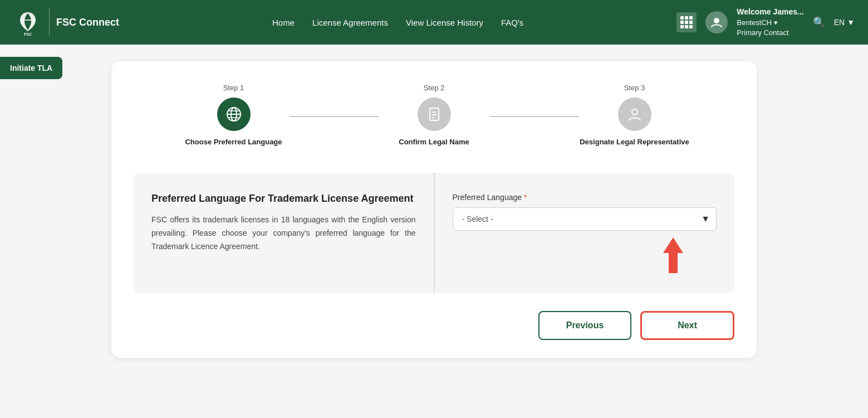  I want to click on step-2: Step 2 Confirm Legal Name, so click(434, 115).